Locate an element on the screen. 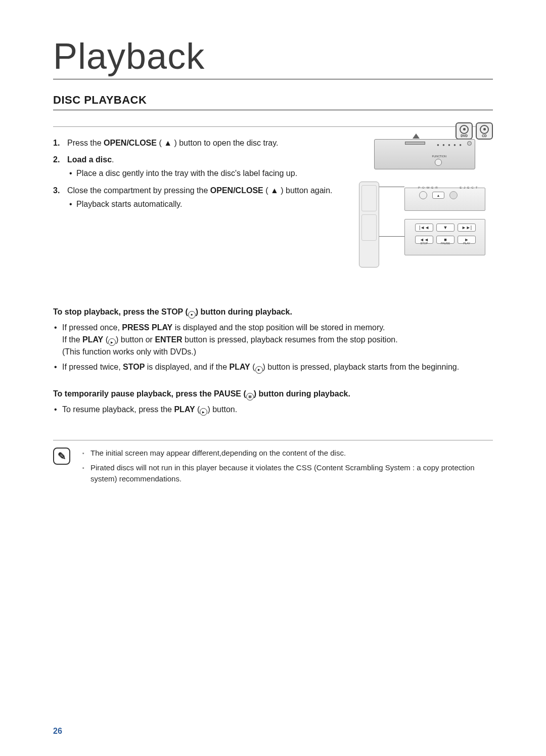 The height and width of the screenshot is (756, 546). step-list: Press the OPEN/CLOSE ( ▲ ) button to ope… is located at coordinates (199, 204).